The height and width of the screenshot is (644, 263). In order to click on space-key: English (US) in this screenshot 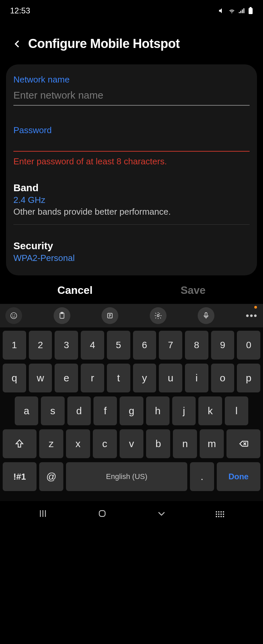, I will do `click(127, 477)`.